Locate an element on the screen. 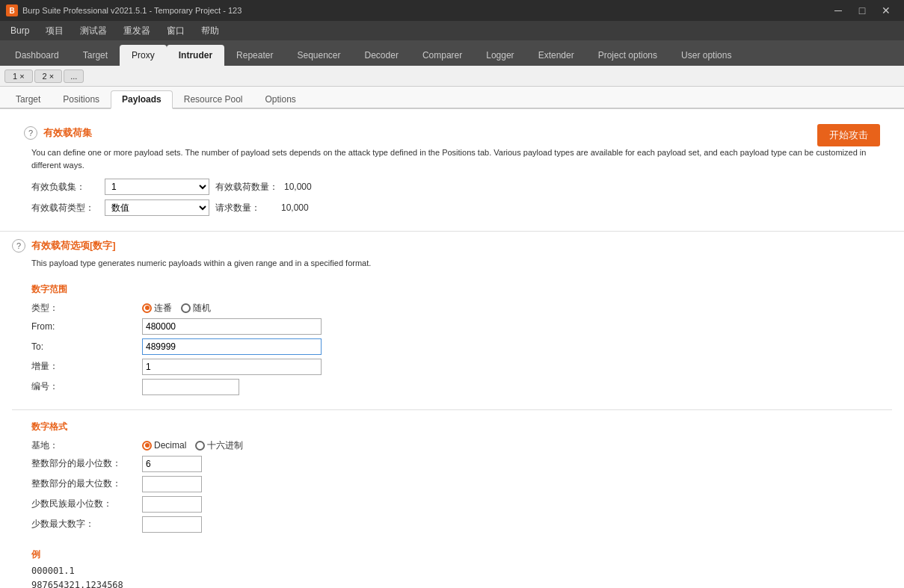 The image size is (904, 588). step-input is located at coordinates (232, 367).